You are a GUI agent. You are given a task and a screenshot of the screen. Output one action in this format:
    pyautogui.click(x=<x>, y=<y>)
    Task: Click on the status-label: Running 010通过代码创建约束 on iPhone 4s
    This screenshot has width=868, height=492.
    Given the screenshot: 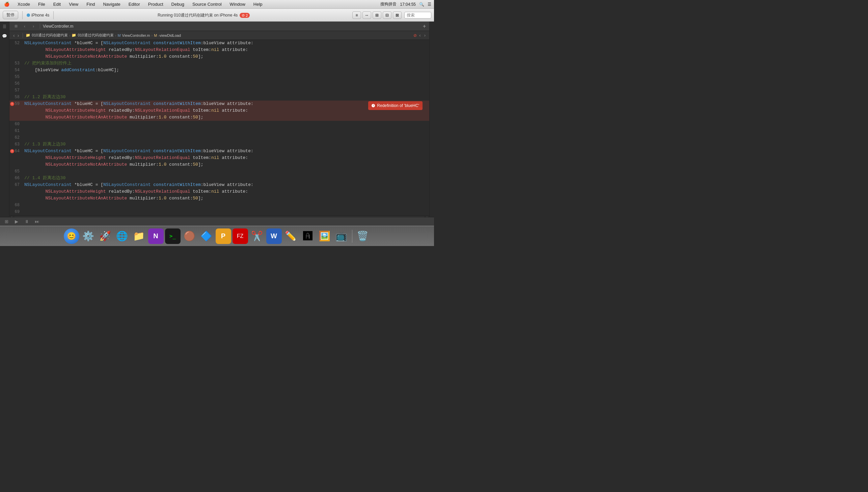 What is the action you would take?
    pyautogui.click(x=197, y=16)
    